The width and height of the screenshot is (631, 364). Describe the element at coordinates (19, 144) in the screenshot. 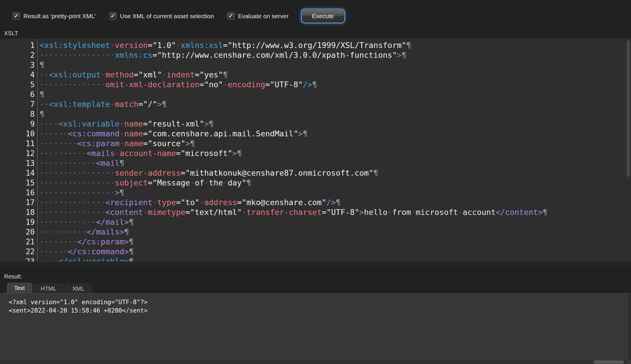

I see `line-number: 11` at that location.